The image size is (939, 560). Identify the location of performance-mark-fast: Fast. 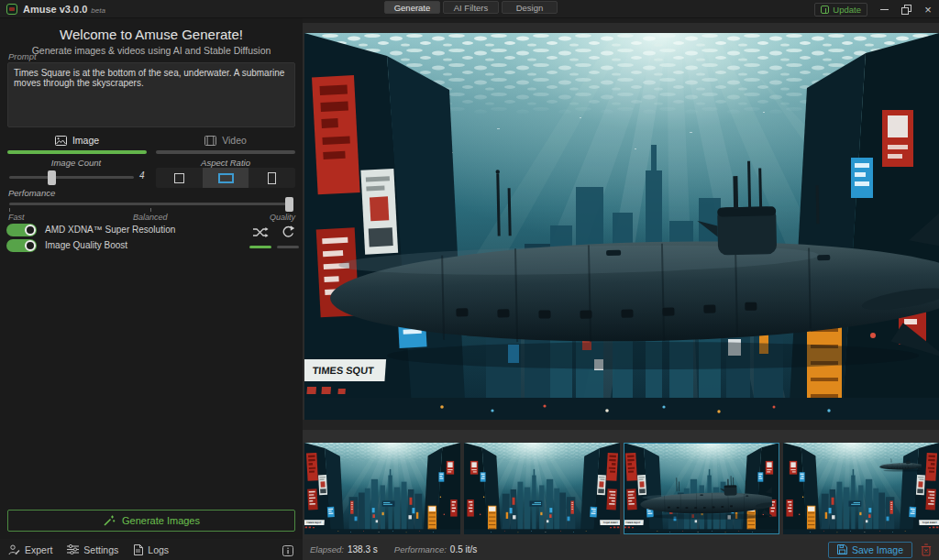
(17, 217).